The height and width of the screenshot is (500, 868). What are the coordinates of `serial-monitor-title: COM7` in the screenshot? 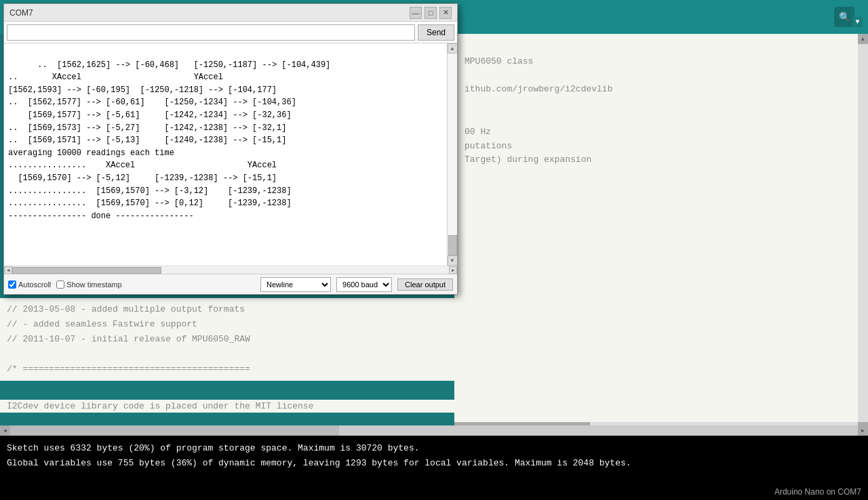 It's located at (22, 13).